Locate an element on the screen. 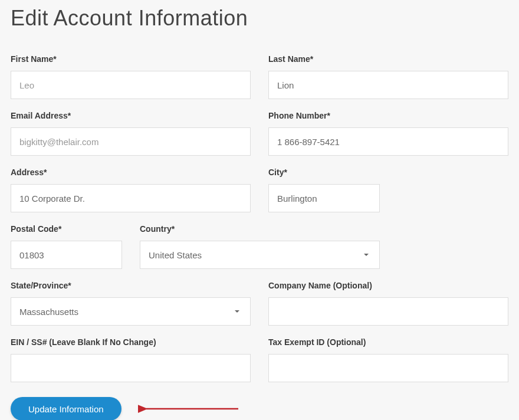 Image resolution: width=519 pixels, height=420 pixels. phone-group: Phone Number* is located at coordinates (388, 133).